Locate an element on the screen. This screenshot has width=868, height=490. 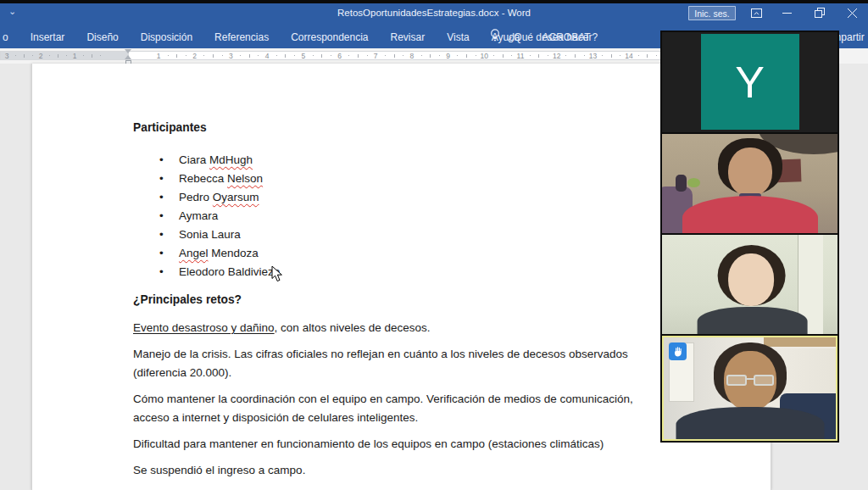
tab-revisar: Revisar is located at coordinates (409, 37).